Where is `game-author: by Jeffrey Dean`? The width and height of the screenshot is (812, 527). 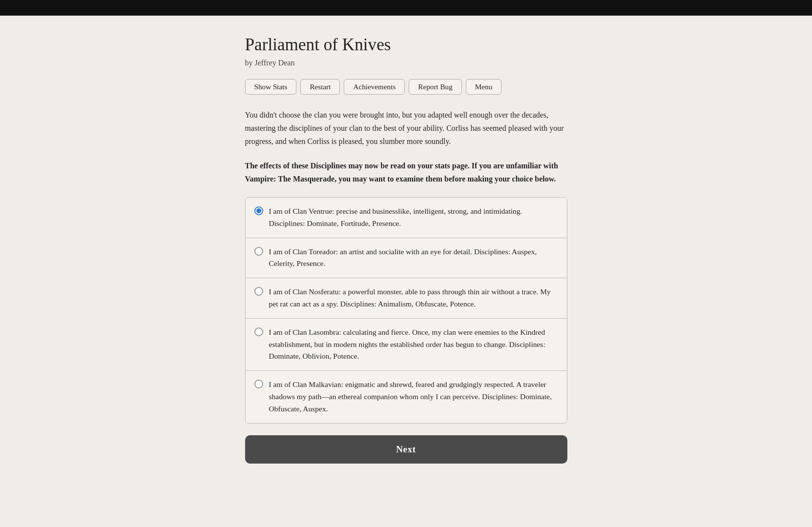
game-author: by Jeffrey Dean is located at coordinates (406, 63).